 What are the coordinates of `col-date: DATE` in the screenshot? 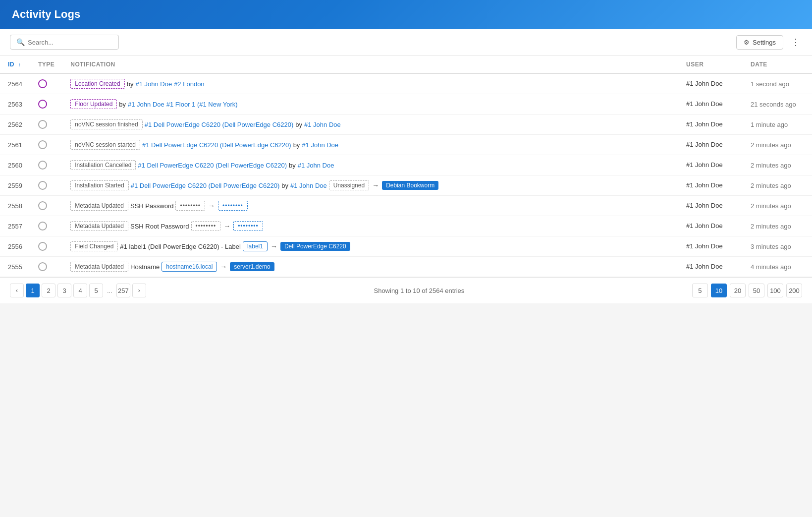 It's located at (777, 64).